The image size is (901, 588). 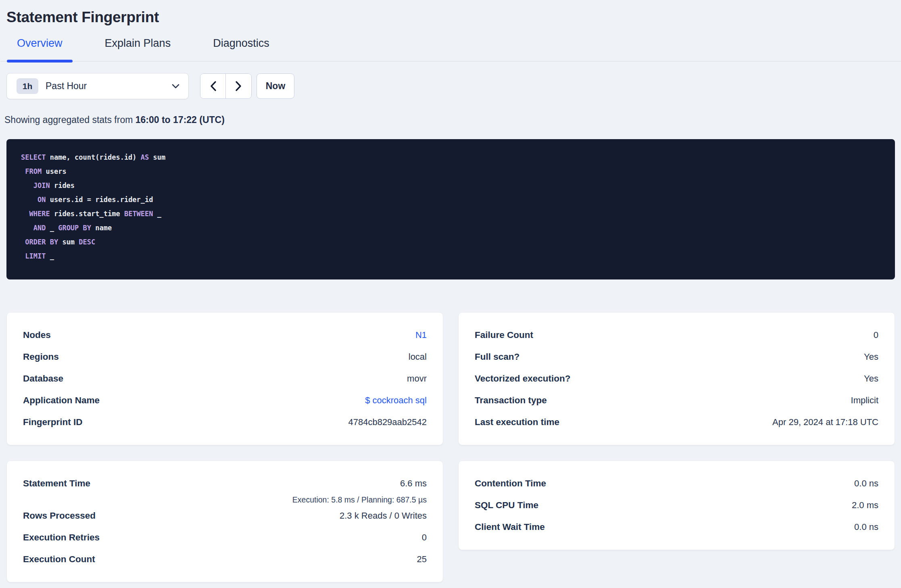 I want to click on stat-row: Fingerprint ID4784cb829aab2542, so click(x=225, y=422).